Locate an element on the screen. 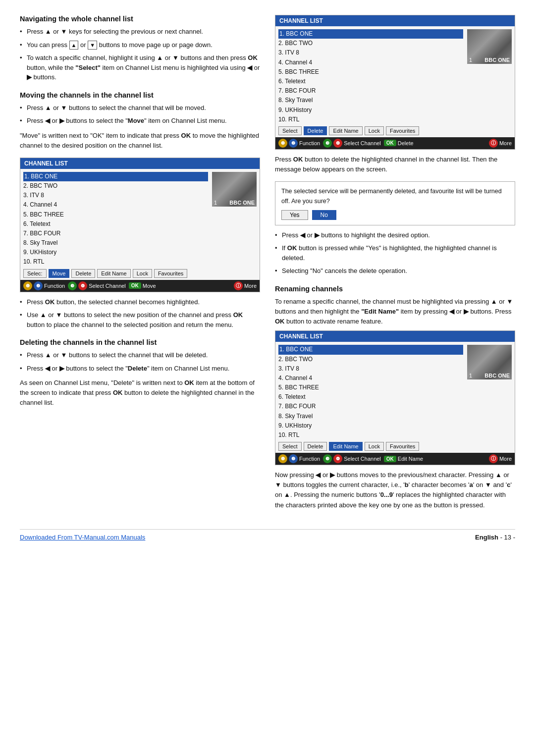 This screenshot has height=756, width=535. footer-link: Downloaded From TV-Manual.com Manuals is located at coordinates (82, 537).